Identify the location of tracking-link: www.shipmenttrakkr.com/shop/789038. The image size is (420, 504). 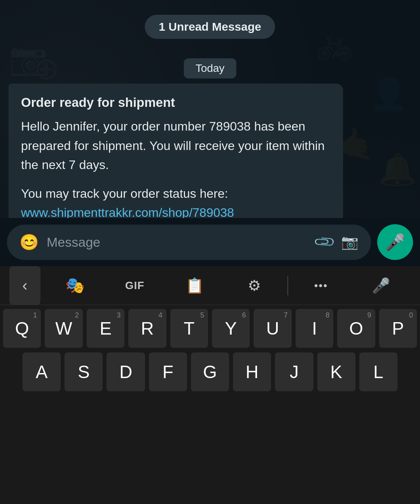
(128, 213).